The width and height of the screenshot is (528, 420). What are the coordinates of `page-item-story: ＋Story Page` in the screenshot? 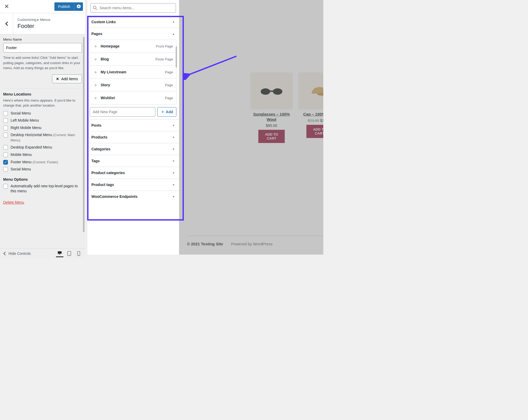 It's located at (133, 85).